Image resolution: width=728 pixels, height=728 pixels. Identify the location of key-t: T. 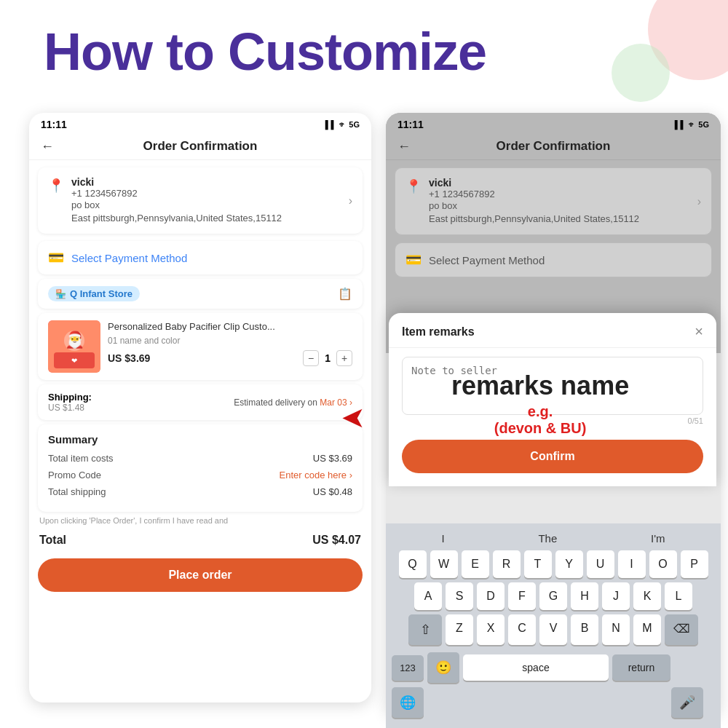
(538, 564).